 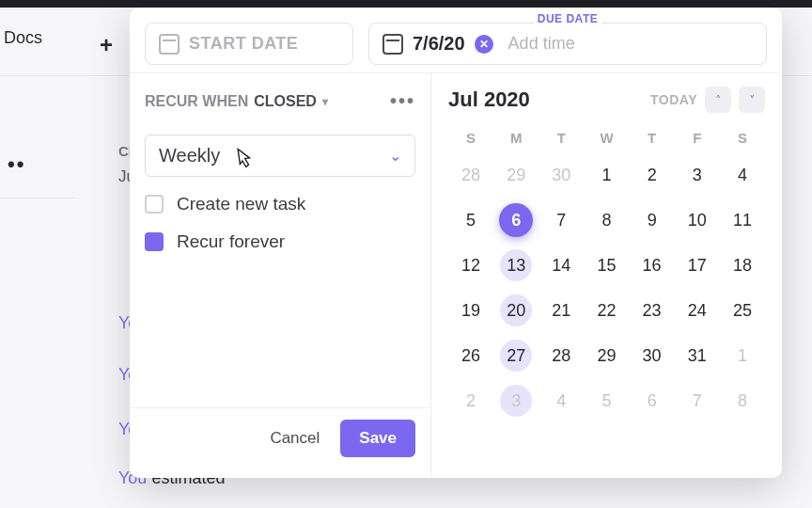 What do you see at coordinates (471, 356) in the screenshot?
I see `calendar-day: 26` at bounding box center [471, 356].